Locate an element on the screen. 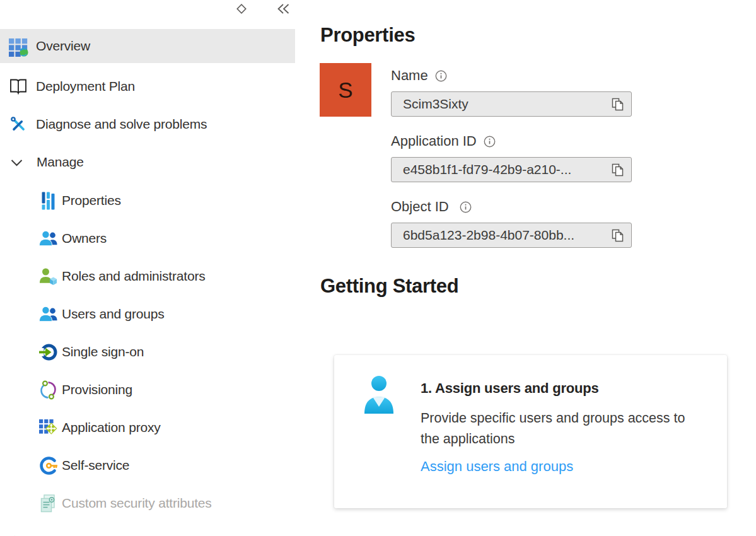 This screenshot has width=756, height=536. sidebar-item-label: Owners is located at coordinates (84, 238).